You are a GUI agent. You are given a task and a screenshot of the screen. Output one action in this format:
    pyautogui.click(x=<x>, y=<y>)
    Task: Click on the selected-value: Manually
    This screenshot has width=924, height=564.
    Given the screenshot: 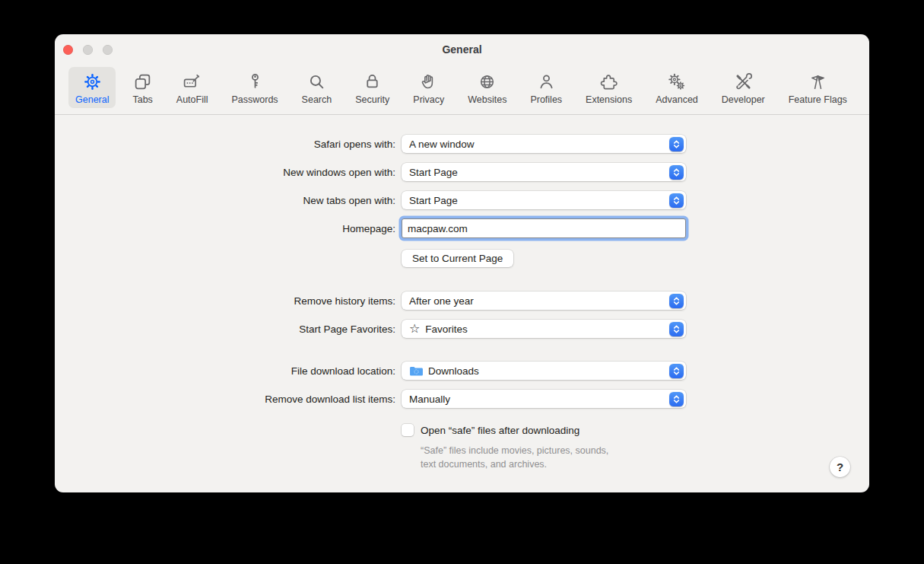 What is the action you would take?
    pyautogui.click(x=430, y=399)
    